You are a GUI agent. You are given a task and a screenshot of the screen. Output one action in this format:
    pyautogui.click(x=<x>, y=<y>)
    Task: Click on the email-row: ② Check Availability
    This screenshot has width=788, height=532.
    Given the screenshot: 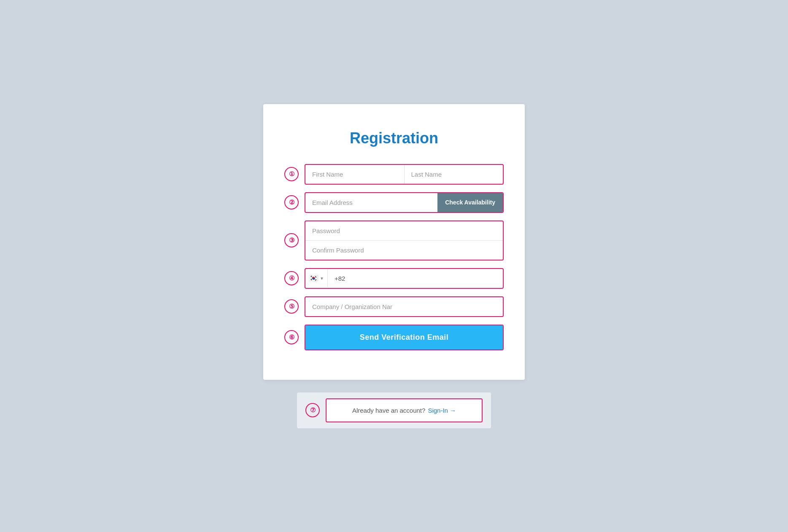 What is the action you would take?
    pyautogui.click(x=394, y=202)
    